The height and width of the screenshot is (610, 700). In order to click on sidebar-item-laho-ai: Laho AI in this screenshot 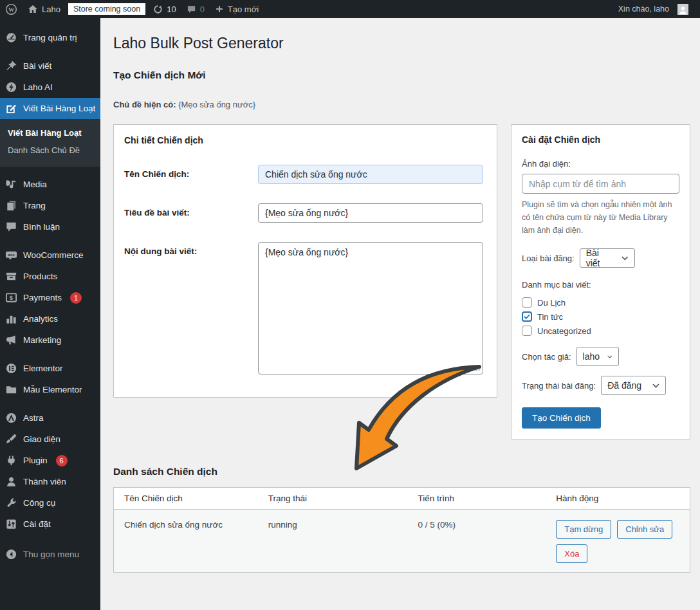, I will do `click(50, 88)`.